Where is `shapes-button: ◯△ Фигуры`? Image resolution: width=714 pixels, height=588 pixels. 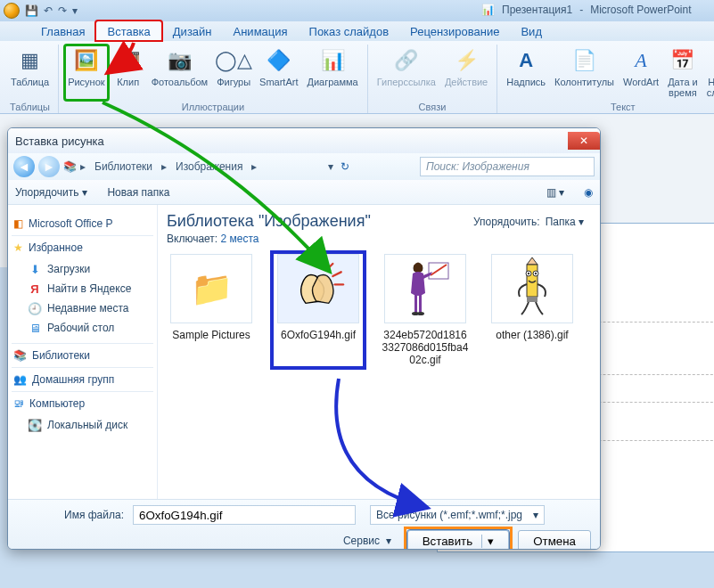
shapes-button: ◯△ Фигуры is located at coordinates (234, 73).